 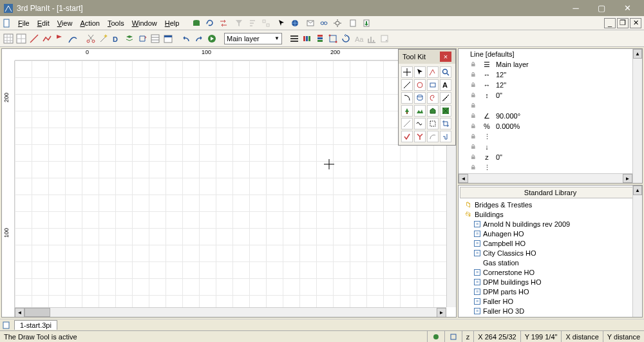 What do you see at coordinates (420, 72) in the screenshot?
I see `tool-pointer-icon` at bounding box center [420, 72].